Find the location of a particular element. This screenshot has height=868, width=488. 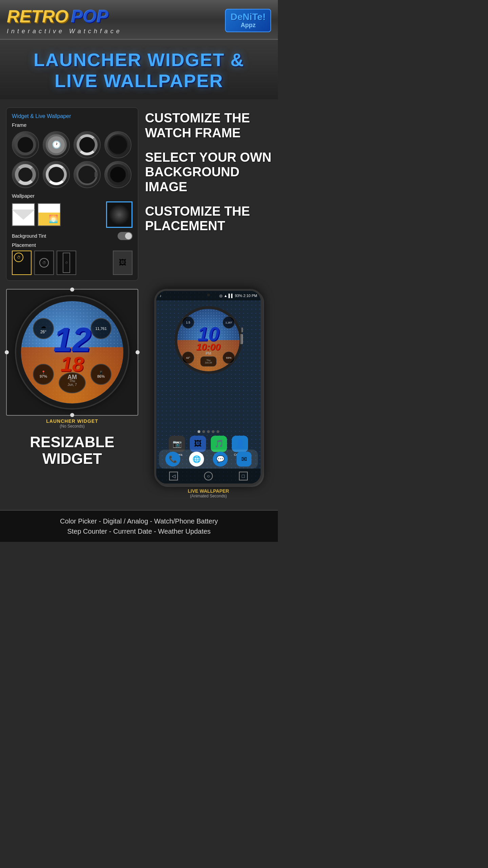

header-title-group: RETRO POP Interactive Watchface is located at coordinates (64, 20).